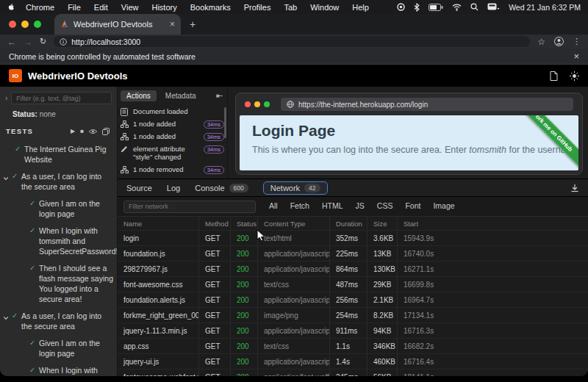 This screenshot has width=588, height=382. I want to click on tab-metadata: Metadata, so click(181, 96).